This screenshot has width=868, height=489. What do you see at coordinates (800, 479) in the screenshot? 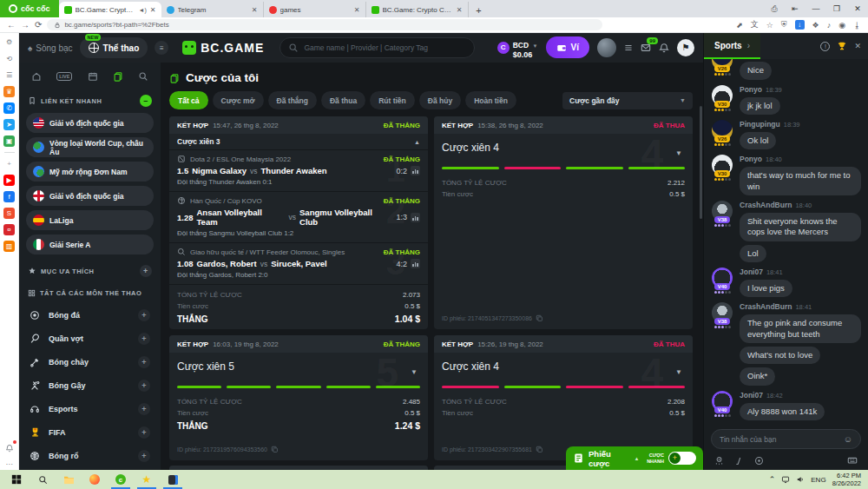
I see `volume-icon` at bounding box center [800, 479].